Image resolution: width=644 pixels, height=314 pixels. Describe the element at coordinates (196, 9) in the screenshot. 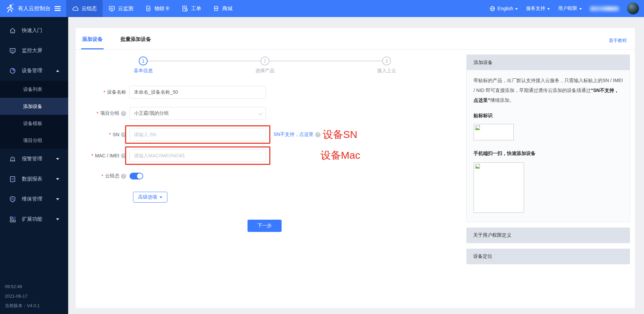

I see `nav-tab-label: 工单` at that location.